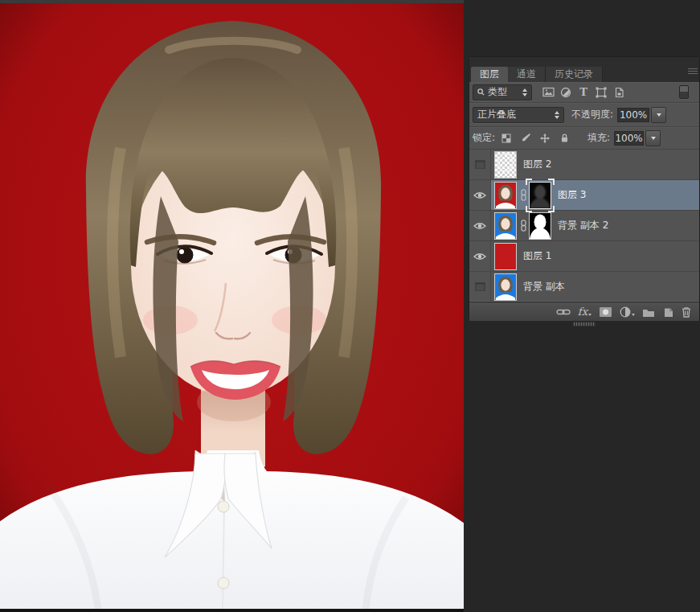 The image size is (700, 612). Describe the element at coordinates (584, 69) in the screenshot. I see `panel-tab-bar: 图层 通道 历史记录` at that location.